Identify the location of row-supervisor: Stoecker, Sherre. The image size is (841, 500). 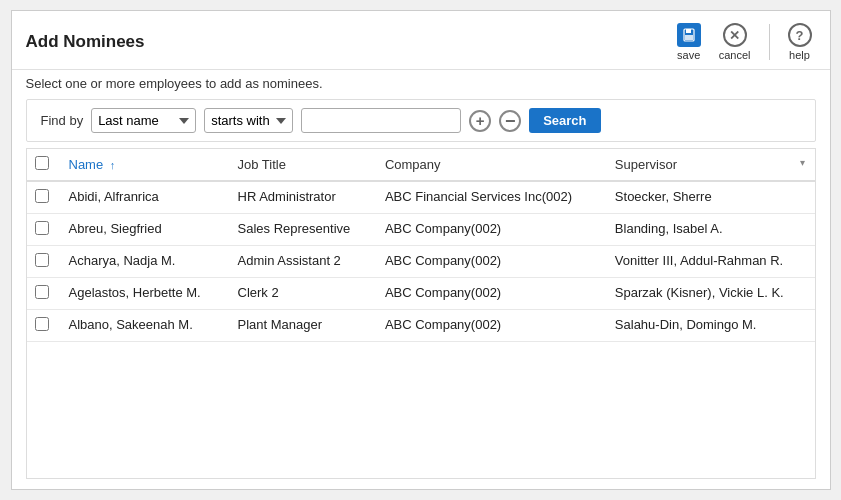
(710, 198).